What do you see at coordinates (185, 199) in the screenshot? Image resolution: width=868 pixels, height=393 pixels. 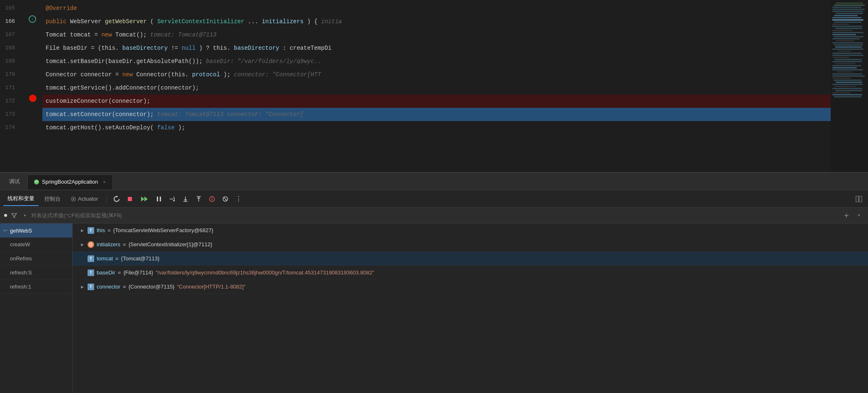 I see `toolbar-btn-step-into` at bounding box center [185, 199].